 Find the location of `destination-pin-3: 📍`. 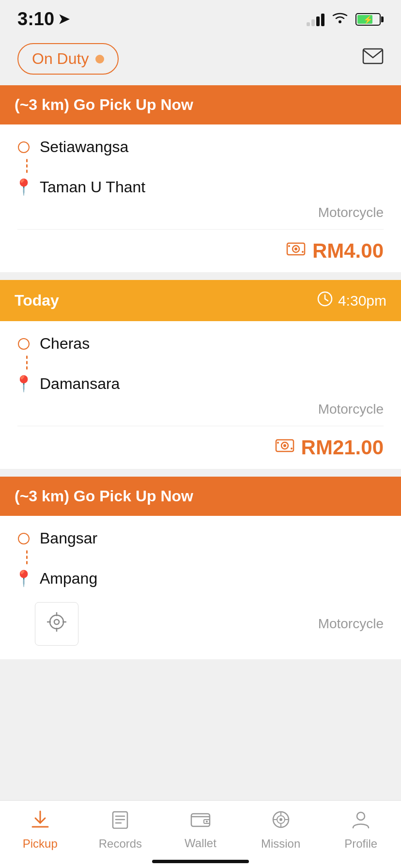

destination-pin-3: 📍 is located at coordinates (24, 578).